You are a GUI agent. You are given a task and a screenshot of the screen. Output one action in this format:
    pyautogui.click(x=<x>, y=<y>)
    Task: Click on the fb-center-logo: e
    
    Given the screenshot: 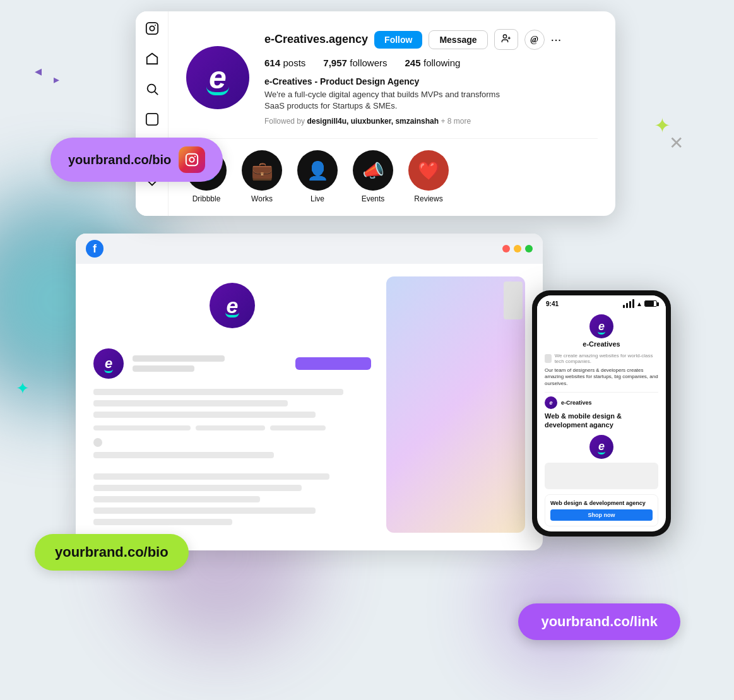 What is the action you would take?
    pyautogui.click(x=232, y=307)
    